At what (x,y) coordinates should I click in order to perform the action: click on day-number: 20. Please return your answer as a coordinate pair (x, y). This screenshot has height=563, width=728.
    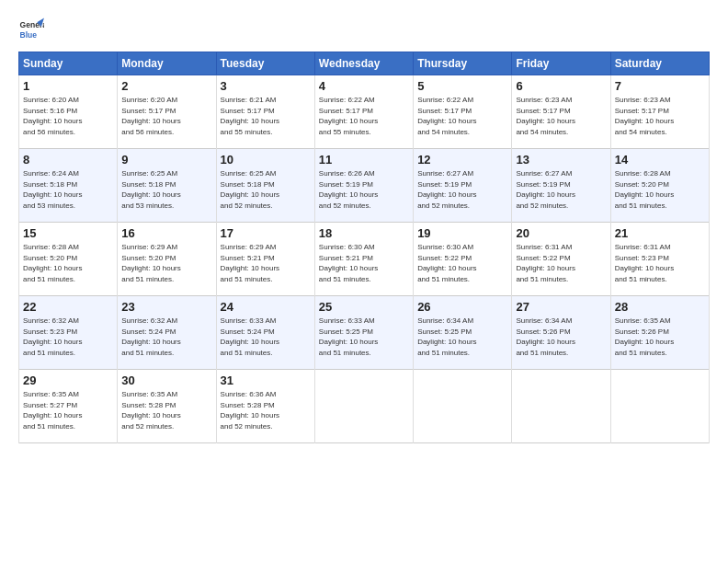
    Looking at the image, I should click on (561, 234).